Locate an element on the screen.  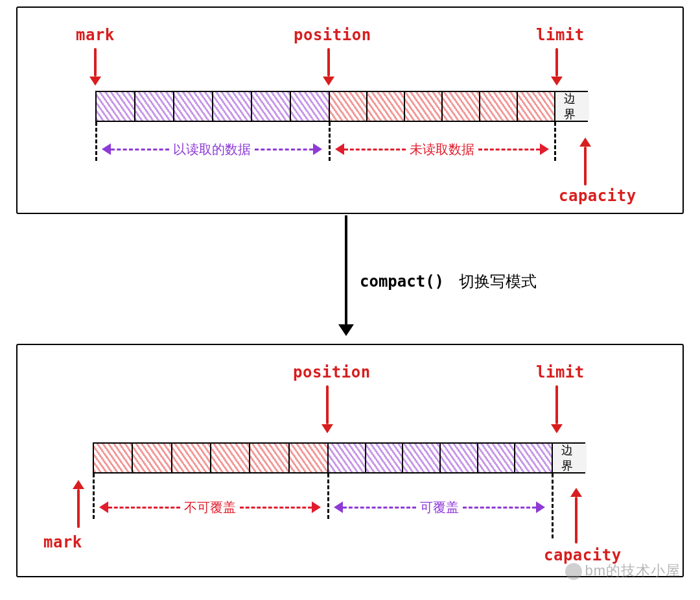
arrow-mark-down-icon is located at coordinates (95, 67).